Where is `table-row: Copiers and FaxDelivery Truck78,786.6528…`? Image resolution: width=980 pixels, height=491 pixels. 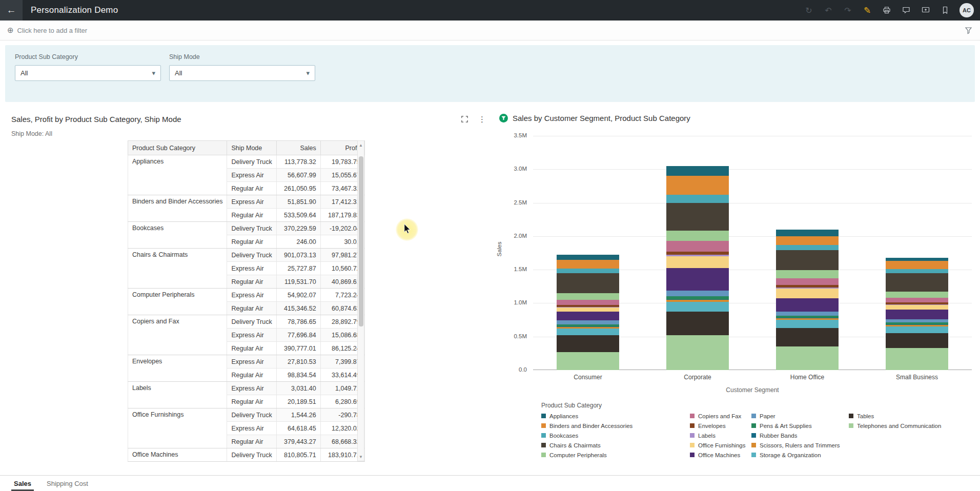
table-row: Copiers and FaxDelivery Truck78,786.6528… is located at coordinates (247, 322).